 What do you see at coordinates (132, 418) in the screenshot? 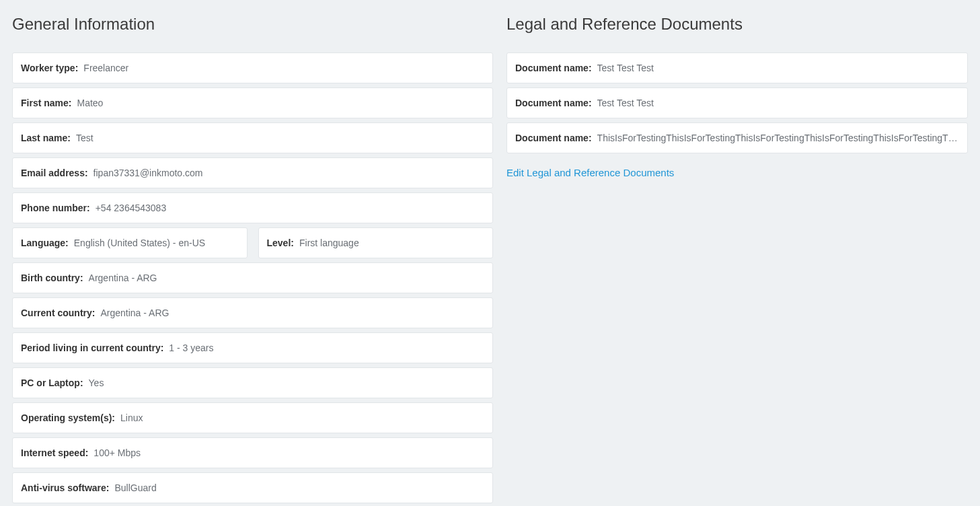
I see `os-value: Linux` at bounding box center [132, 418].